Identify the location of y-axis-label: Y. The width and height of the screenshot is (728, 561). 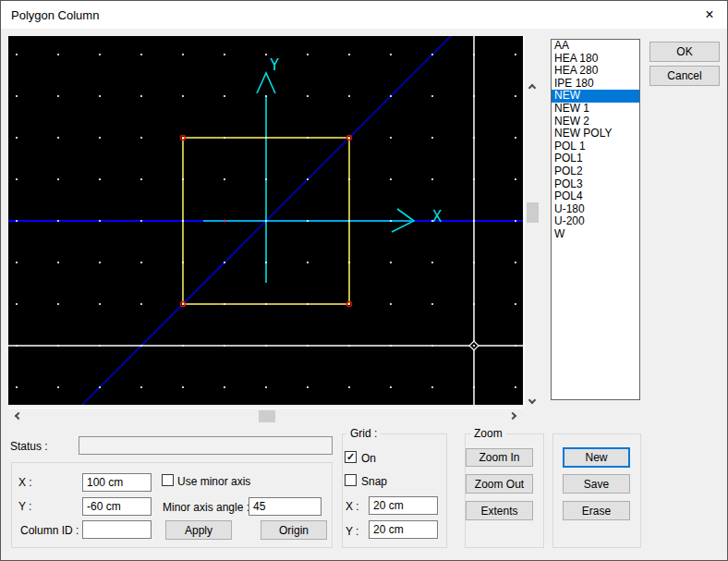
(274, 65).